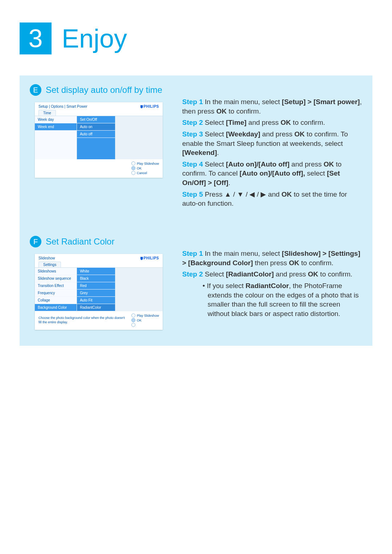 The width and height of the screenshot is (392, 554). Describe the element at coordinates (245, 194) in the screenshot. I see `arrow-keys-icon: ▲ / ▼ / ◀ / ▶` at that location.